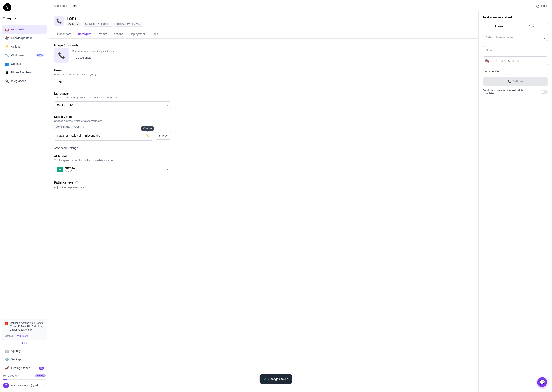 This screenshot has height=392, width=552. What do you see at coordinates (25, 368) in the screenshot?
I see `sidebar-item-getting-started: 🚀 Getting Started 0%` at bounding box center [25, 368].